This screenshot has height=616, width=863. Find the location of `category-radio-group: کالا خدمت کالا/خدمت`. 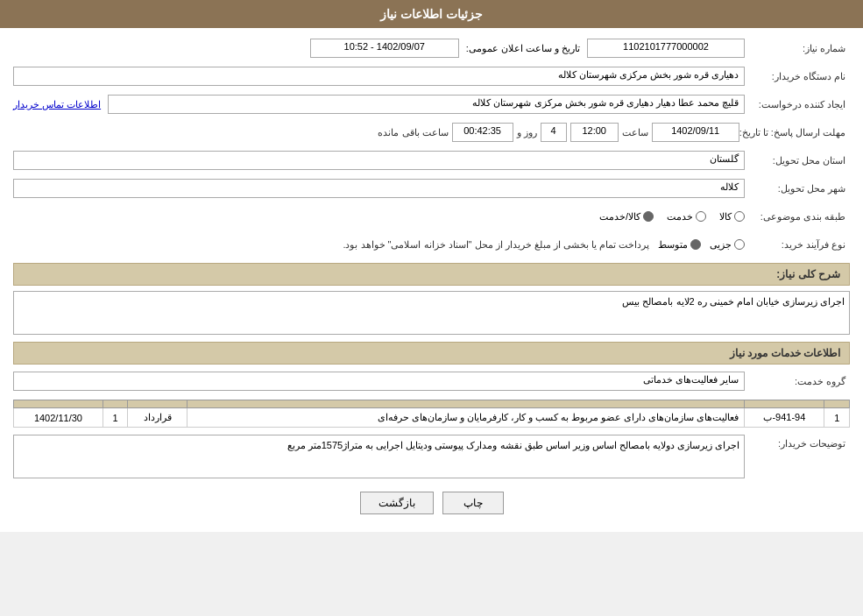

category-radio-group: کالا خدمت کالا/خدمت is located at coordinates (378, 217).